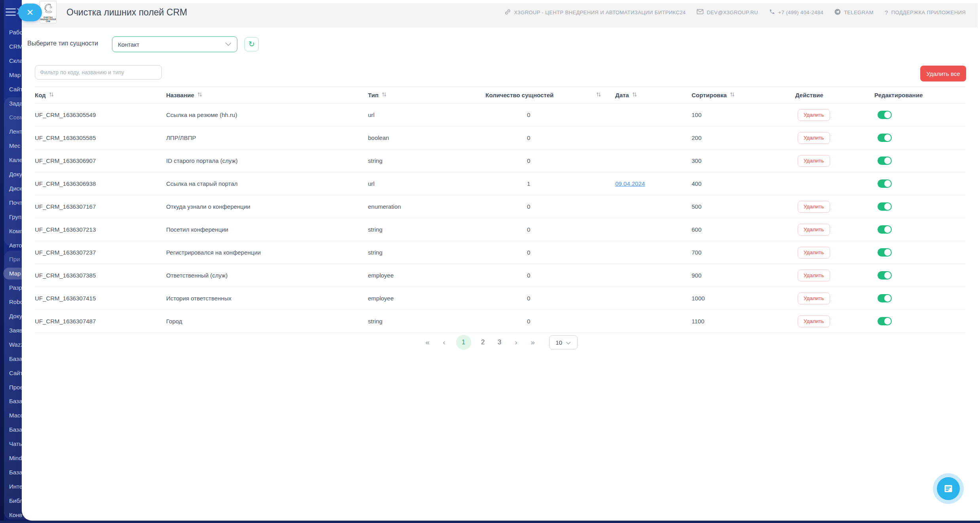  Describe the element at coordinates (100, 183) in the screenshot. I see `cell-code: UF_CRM_1636306938` at that location.